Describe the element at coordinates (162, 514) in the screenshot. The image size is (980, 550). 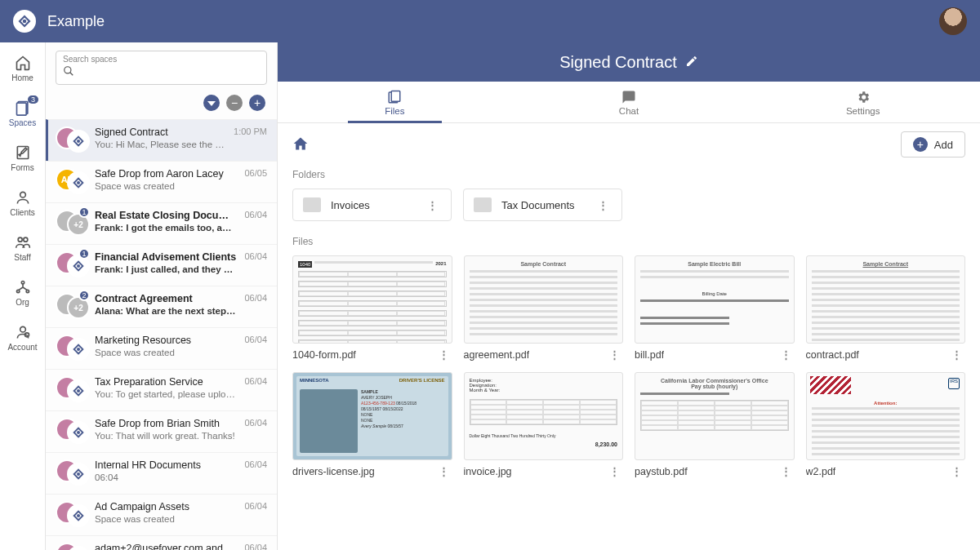
I see `space-item: Ad Campaign AssetsSpace was created06/04` at that location.